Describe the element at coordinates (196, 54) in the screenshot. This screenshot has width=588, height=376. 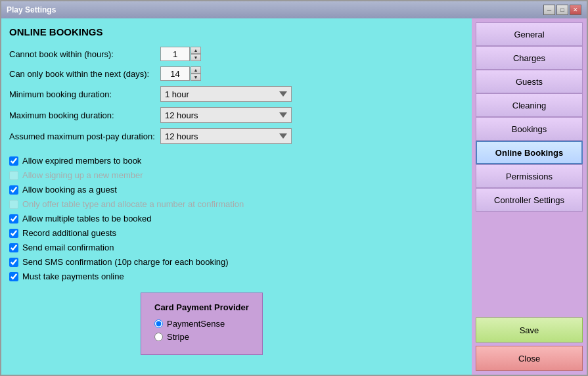
I see `cannot-book-spin-buttons: ▲ ▼` at that location.